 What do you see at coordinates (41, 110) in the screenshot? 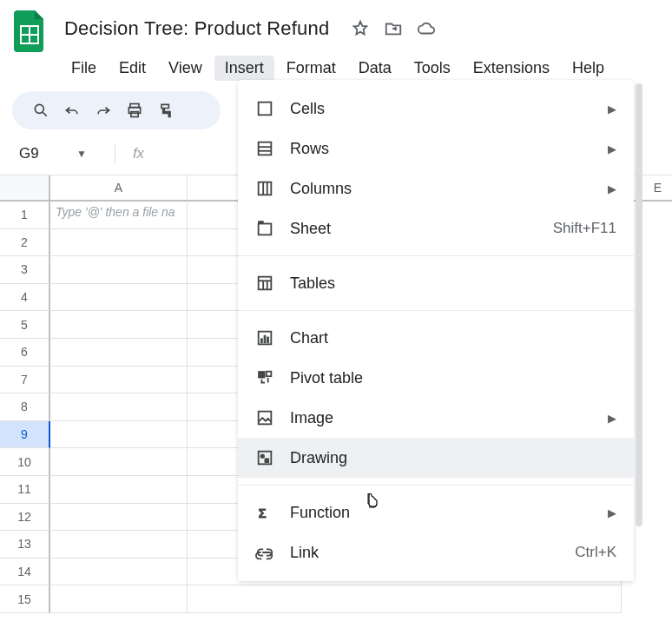
I see `search-icon` at bounding box center [41, 110].